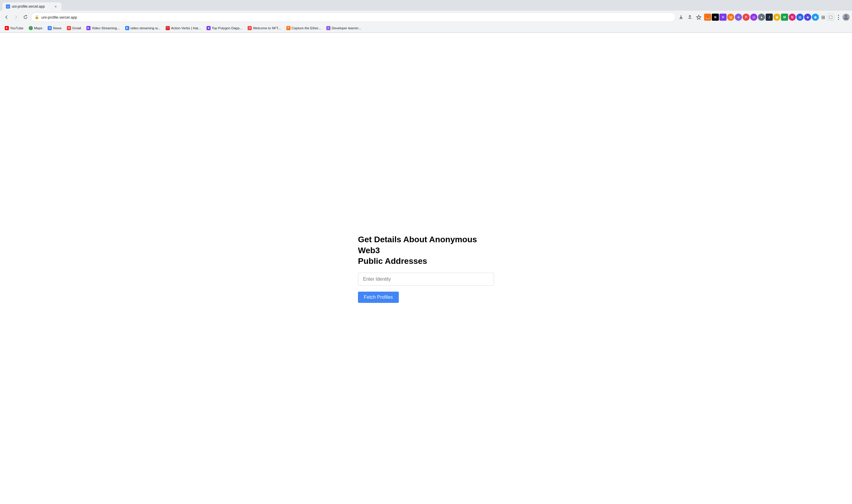 The width and height of the screenshot is (852, 504). Describe the element at coordinates (56, 6) in the screenshot. I see `tab-close-button: ✕` at that location.